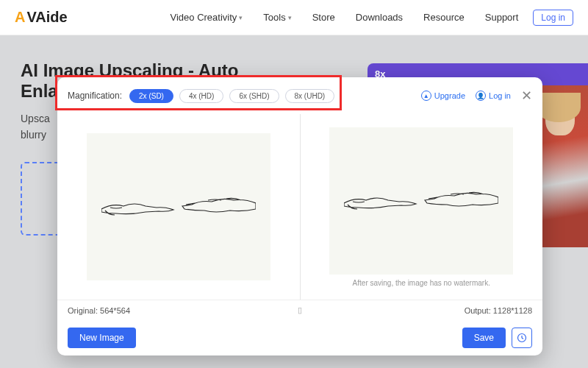 This screenshot has height=368, width=588. I want to click on upgrade-button: ▲ Upgrade, so click(443, 96).